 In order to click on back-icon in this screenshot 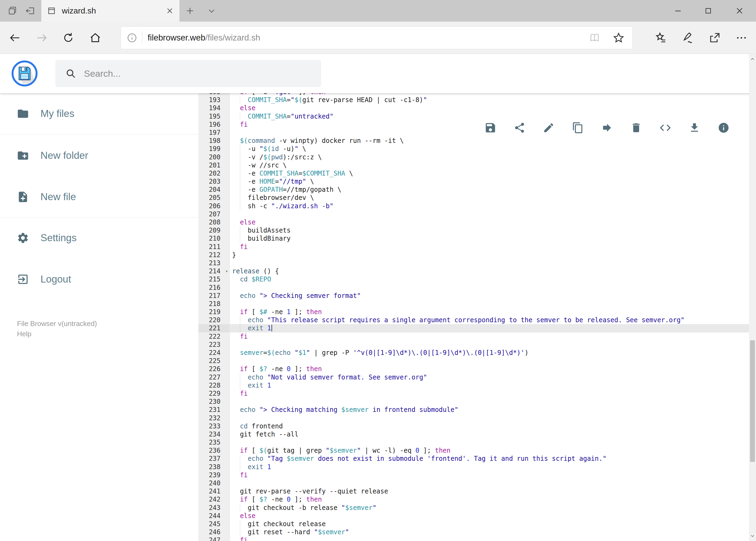, I will do `click(15, 38)`.